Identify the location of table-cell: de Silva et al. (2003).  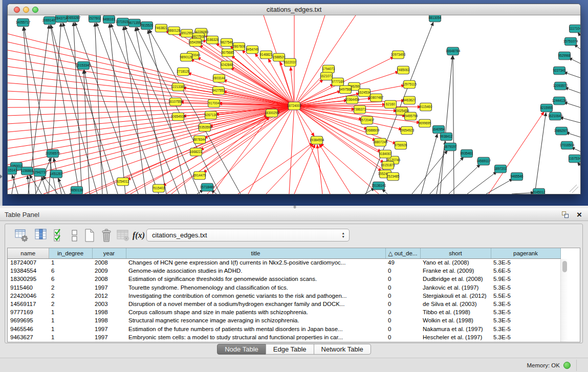
(455, 304).